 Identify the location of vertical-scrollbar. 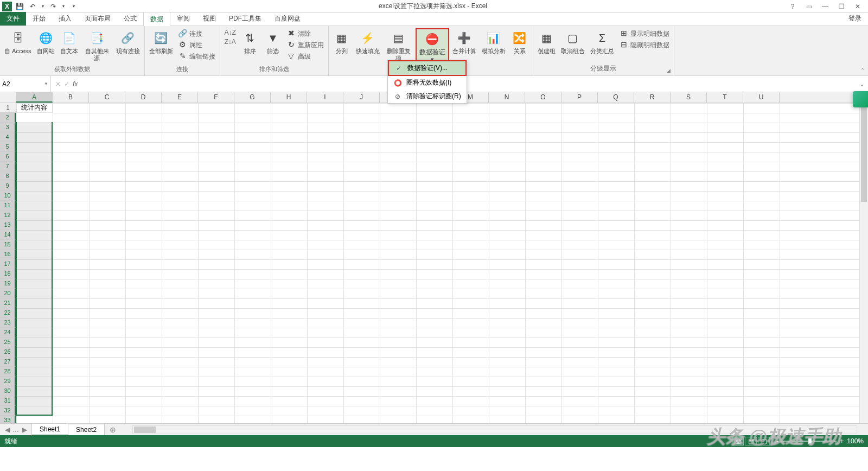
(864, 263).